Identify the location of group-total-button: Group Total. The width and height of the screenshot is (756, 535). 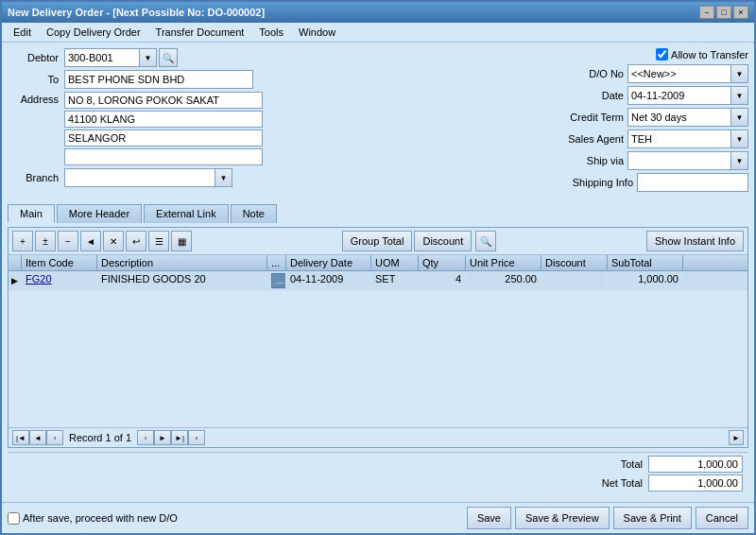
(378, 241).